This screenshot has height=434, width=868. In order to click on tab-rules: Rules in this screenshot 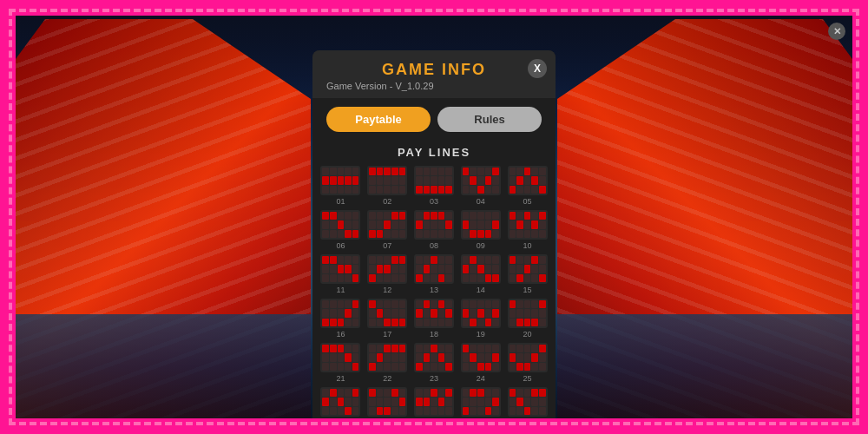, I will do `click(490, 120)`.